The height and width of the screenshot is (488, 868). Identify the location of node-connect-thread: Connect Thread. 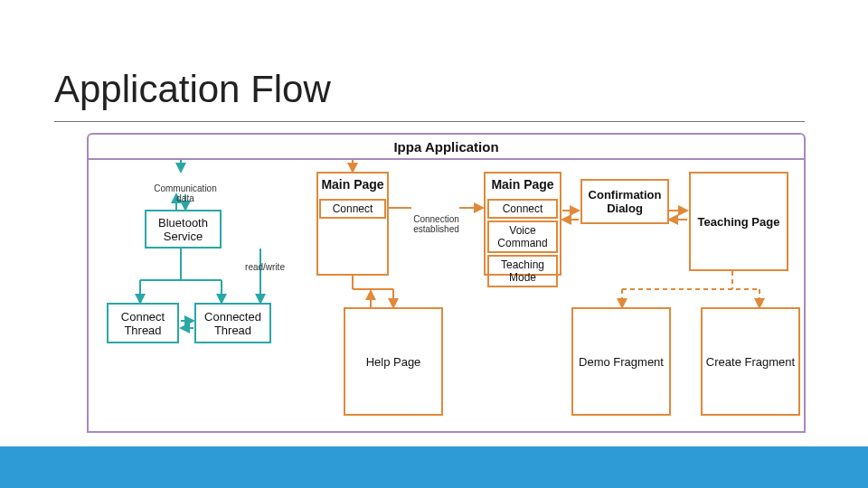
(143, 324).